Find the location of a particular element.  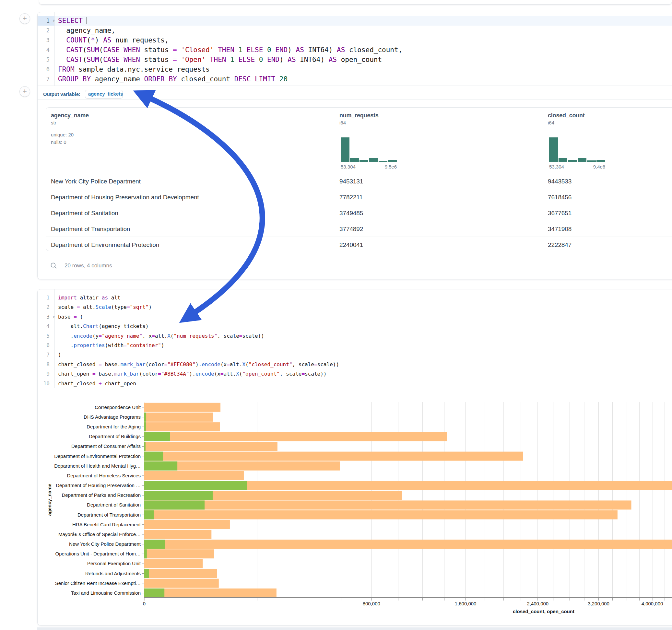

code-line: 5 CAST(SUM(CASE WHEN status = 'Open' THE… is located at coordinates (355, 59).